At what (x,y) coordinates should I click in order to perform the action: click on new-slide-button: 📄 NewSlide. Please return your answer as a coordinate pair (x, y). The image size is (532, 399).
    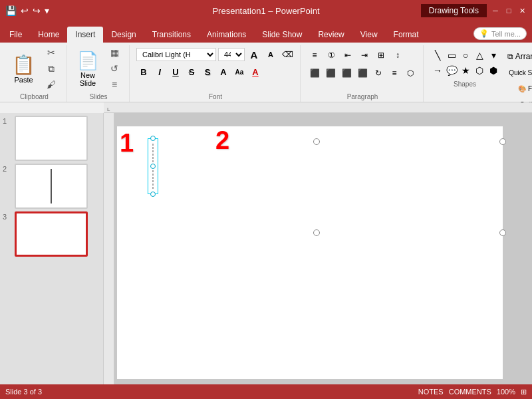
    Looking at the image, I should click on (88, 69).